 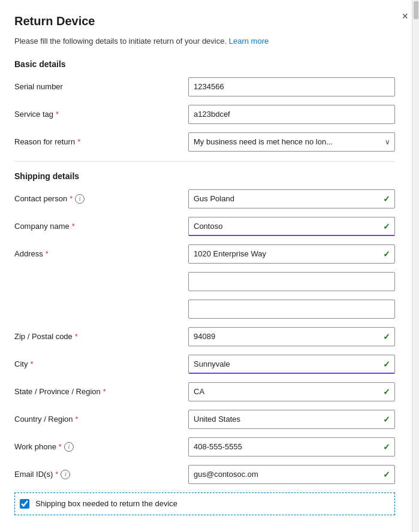 What do you see at coordinates (387, 447) in the screenshot?
I see `work-phone-check-icon: ✓` at bounding box center [387, 447].